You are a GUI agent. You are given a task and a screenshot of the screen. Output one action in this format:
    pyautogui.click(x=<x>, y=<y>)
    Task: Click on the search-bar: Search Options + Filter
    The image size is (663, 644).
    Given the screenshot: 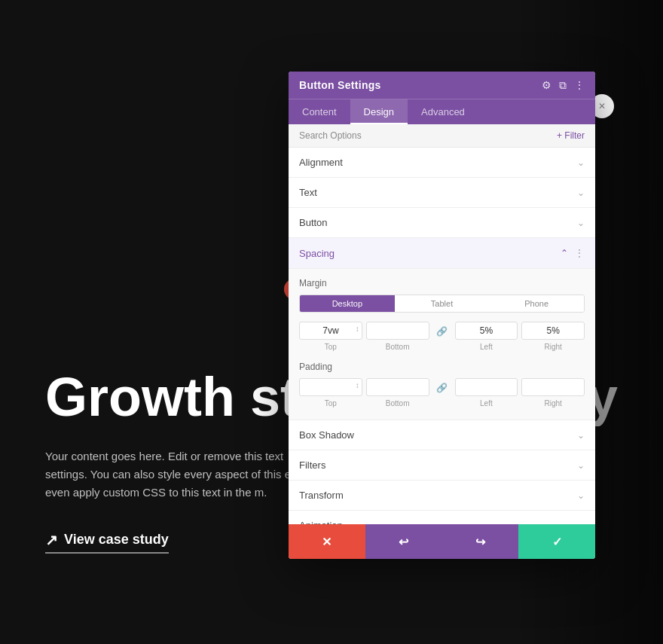 What is the action you would take?
    pyautogui.click(x=441, y=136)
    